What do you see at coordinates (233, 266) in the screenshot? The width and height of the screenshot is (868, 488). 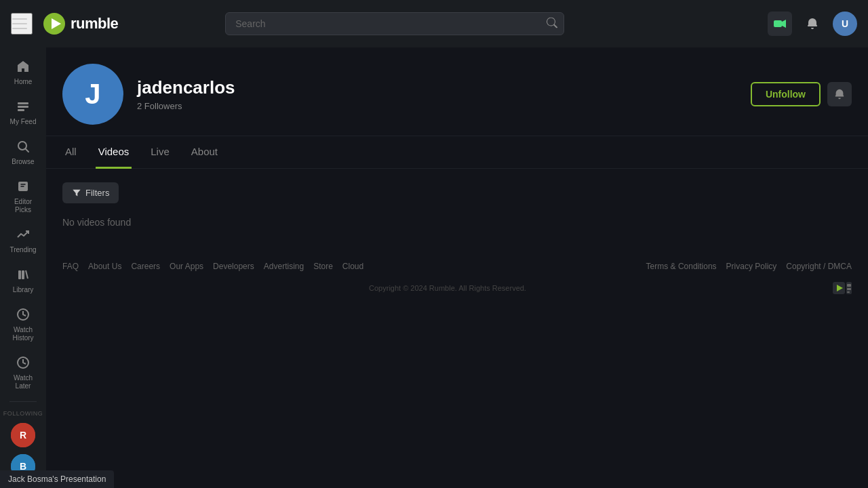 I see `footer-developers: Developers` at bounding box center [233, 266].